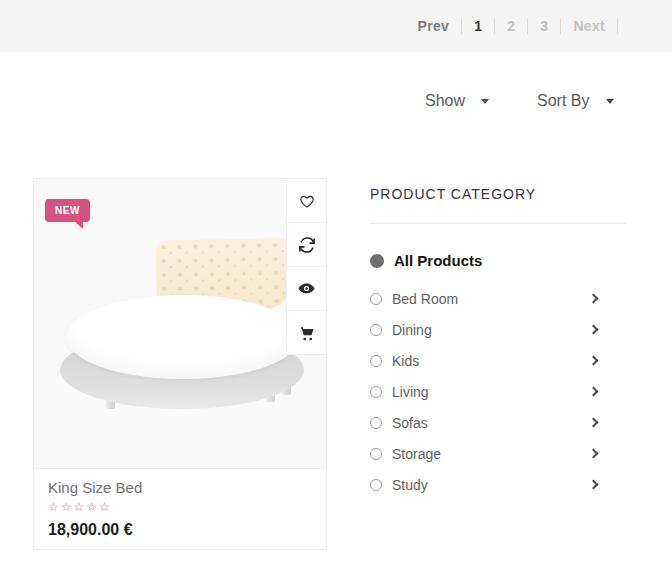 The height and width of the screenshot is (569, 672). Describe the element at coordinates (306, 267) in the screenshot. I see `product-action-strip` at that location.